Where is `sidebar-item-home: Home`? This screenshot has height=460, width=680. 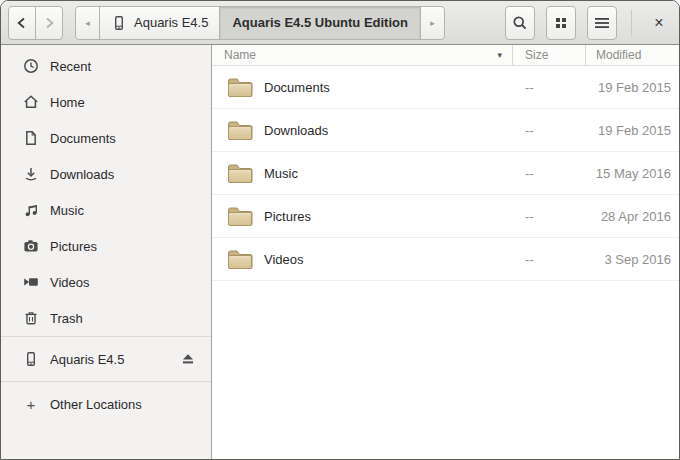
sidebar-item-home: Home is located at coordinates (106, 102).